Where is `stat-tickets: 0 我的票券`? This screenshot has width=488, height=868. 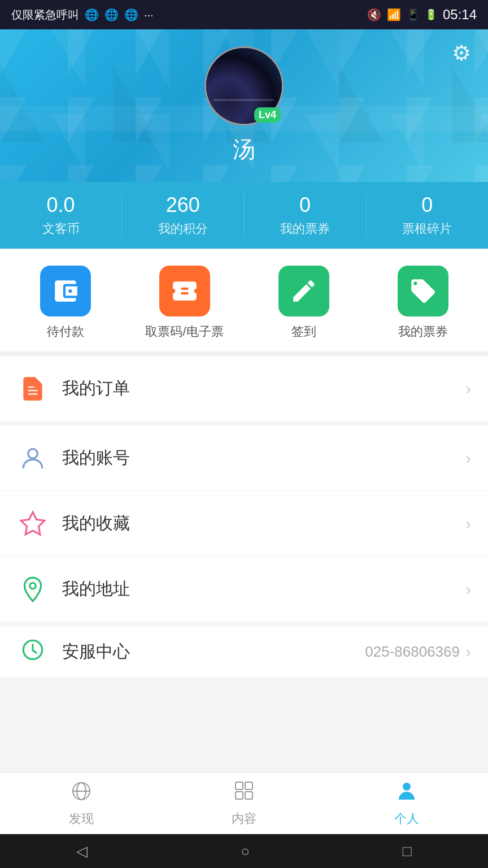
stat-tickets: 0 我的票券 is located at coordinates (306, 215).